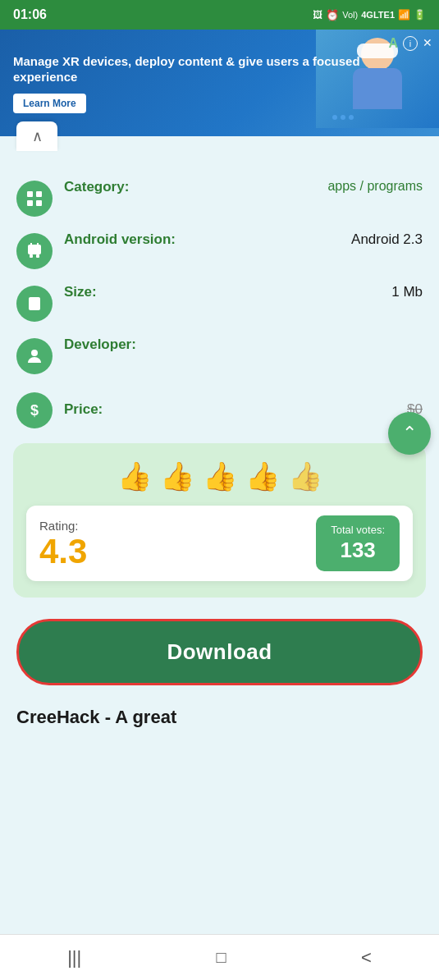  Describe the element at coordinates (220, 199) in the screenshot. I see `category-row: Category: apps / programs` at that location.